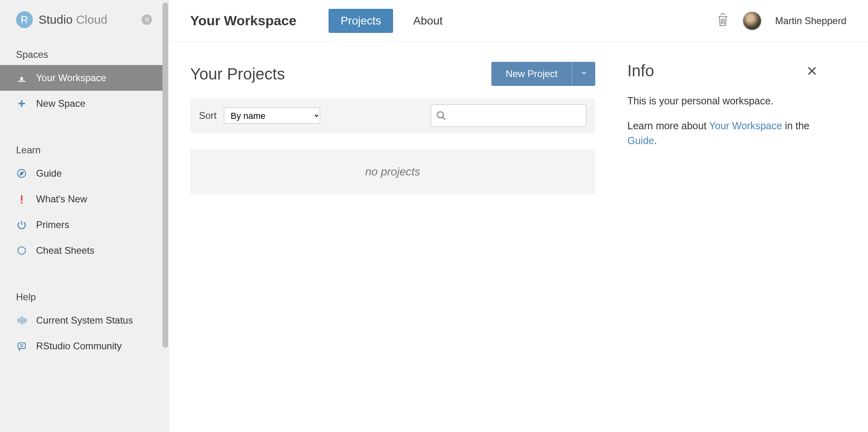 Image resolution: width=868 pixels, height=432 pixels. I want to click on sort-label: Sort, so click(208, 116).